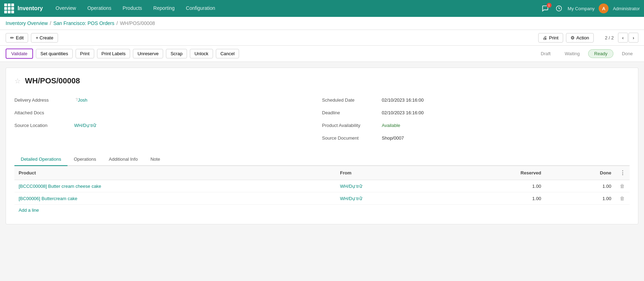 Image resolution: width=644 pixels, height=281 pixels. What do you see at coordinates (175, 173) in the screenshot?
I see `col-product: Product` at bounding box center [175, 173].